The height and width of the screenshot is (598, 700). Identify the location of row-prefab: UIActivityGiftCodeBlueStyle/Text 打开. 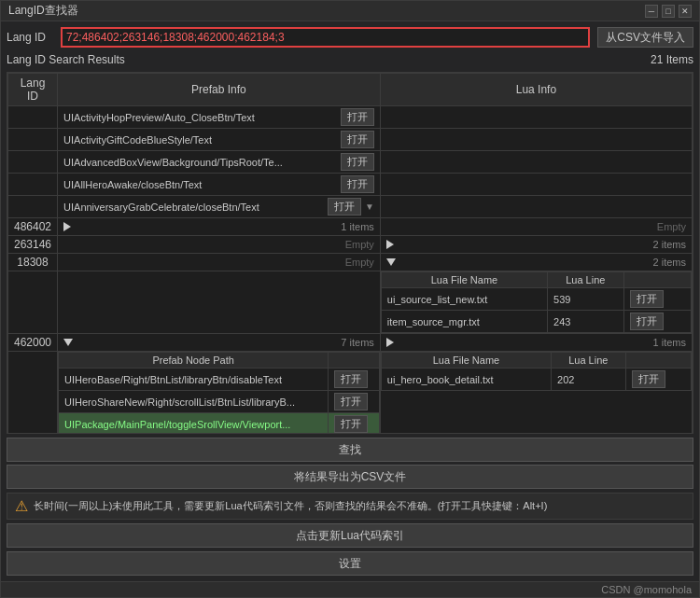
(219, 140).